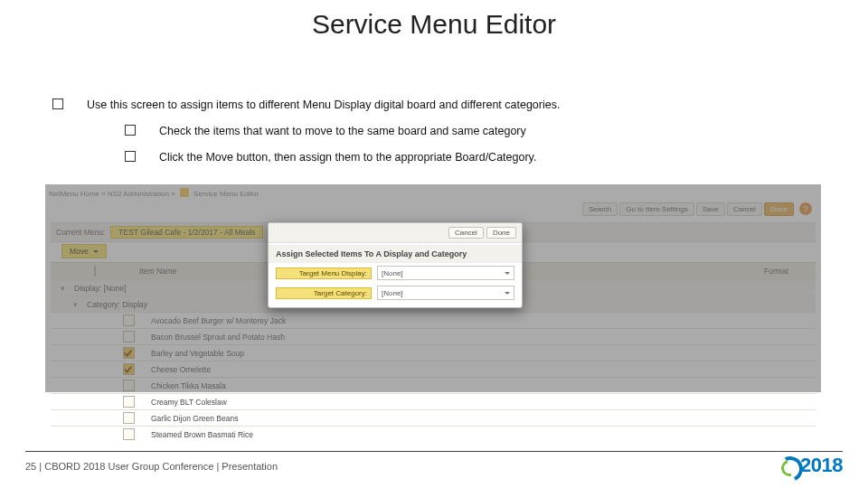 Image resolution: width=868 pixels, height=488 pixels. What do you see at coordinates (711, 210) in the screenshot?
I see `save-button: Save` at bounding box center [711, 210].